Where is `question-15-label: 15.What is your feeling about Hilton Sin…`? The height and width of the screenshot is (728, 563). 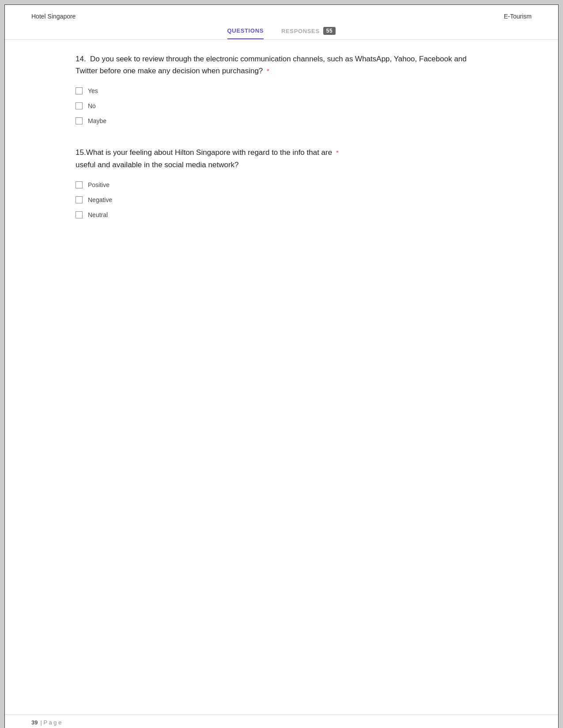 question-15-label: 15.What is your feeling about Hilton Sin… is located at coordinates (282, 158).